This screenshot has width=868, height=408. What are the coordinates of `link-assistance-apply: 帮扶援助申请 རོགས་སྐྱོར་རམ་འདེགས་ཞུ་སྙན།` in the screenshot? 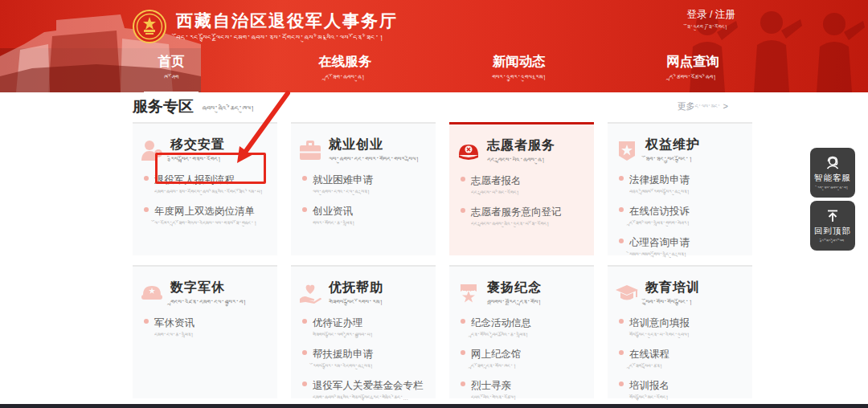 It's located at (366, 358).